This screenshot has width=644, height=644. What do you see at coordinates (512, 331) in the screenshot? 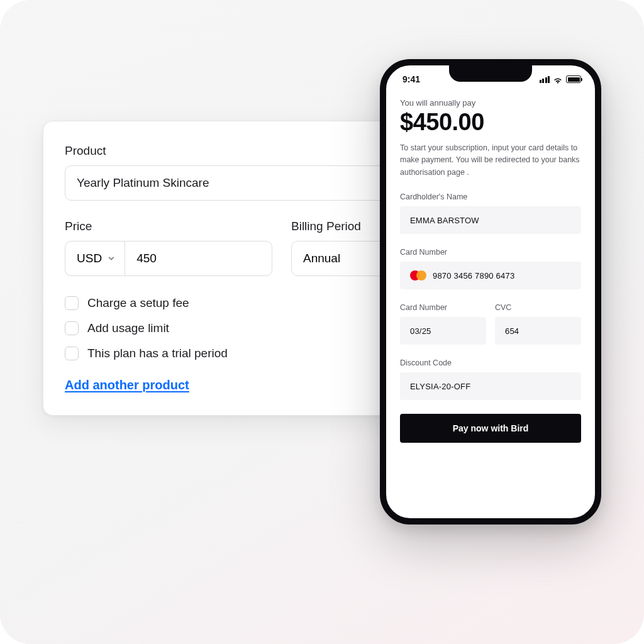
I see `cvc-value: 654` at bounding box center [512, 331].